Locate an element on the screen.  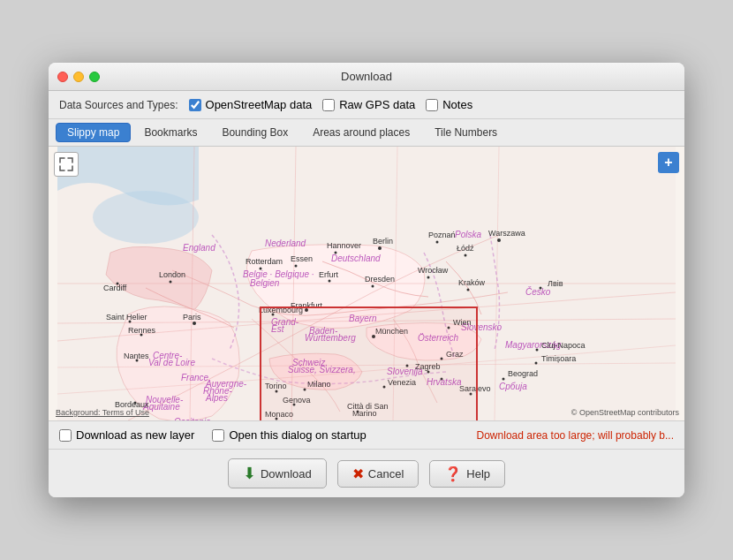
svg-text: Timișoara is located at coordinates (558, 359).